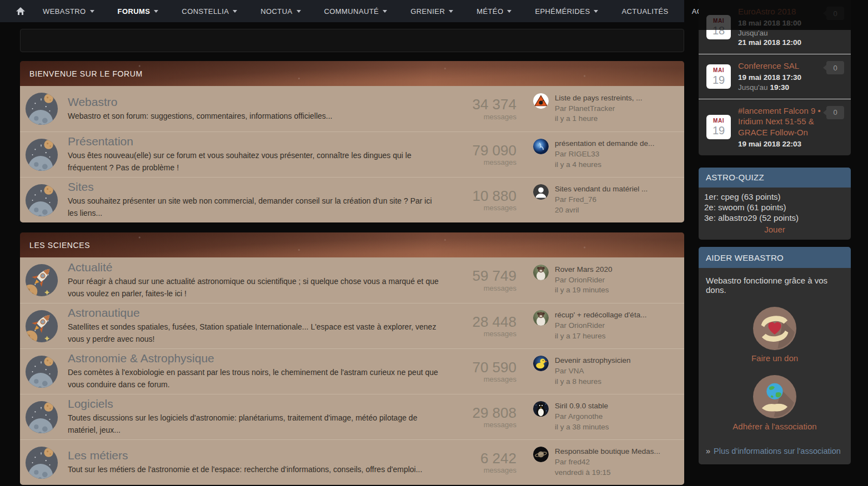 The width and height of the screenshot is (868, 486). What do you see at coordinates (775, 451) in the screenshot?
I see `association-more-info-link: »Plus d'informations sur l'association` at bounding box center [775, 451].